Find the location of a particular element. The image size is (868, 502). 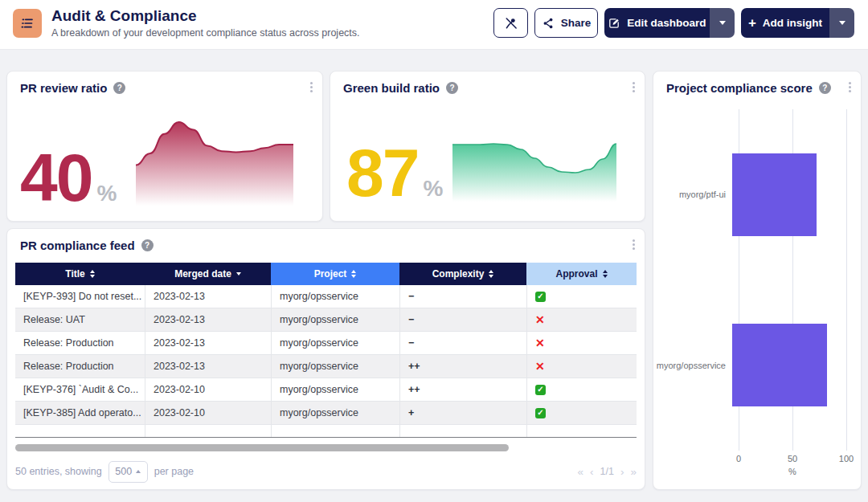

column-header-merged-date: Merged date is located at coordinates (207, 274).